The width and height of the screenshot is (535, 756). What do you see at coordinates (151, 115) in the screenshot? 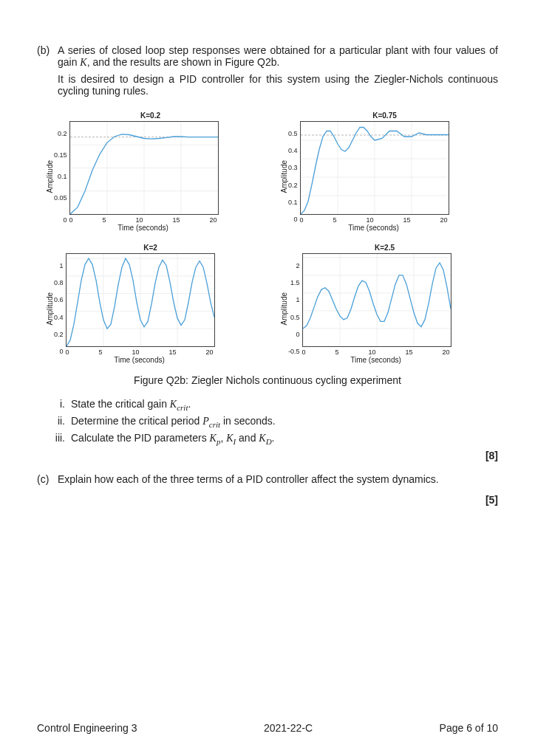
I see `chart-0-title: K=0.2` at bounding box center [151, 115].